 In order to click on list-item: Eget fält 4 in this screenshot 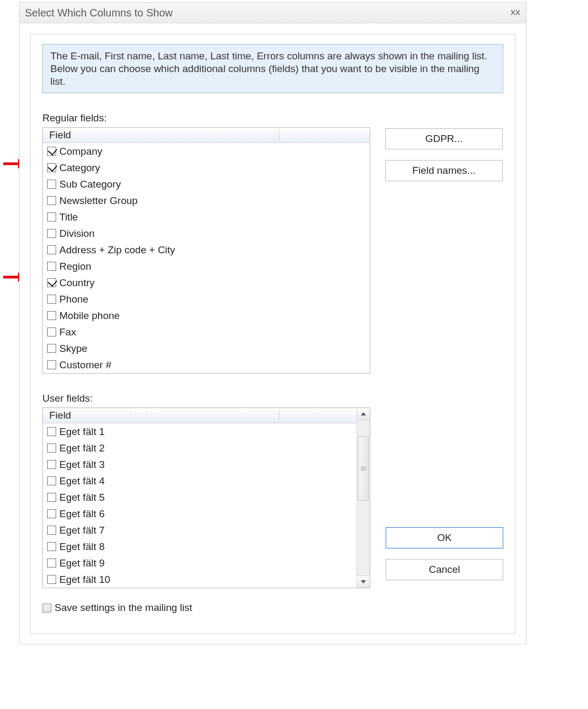, I will do `click(200, 481)`.